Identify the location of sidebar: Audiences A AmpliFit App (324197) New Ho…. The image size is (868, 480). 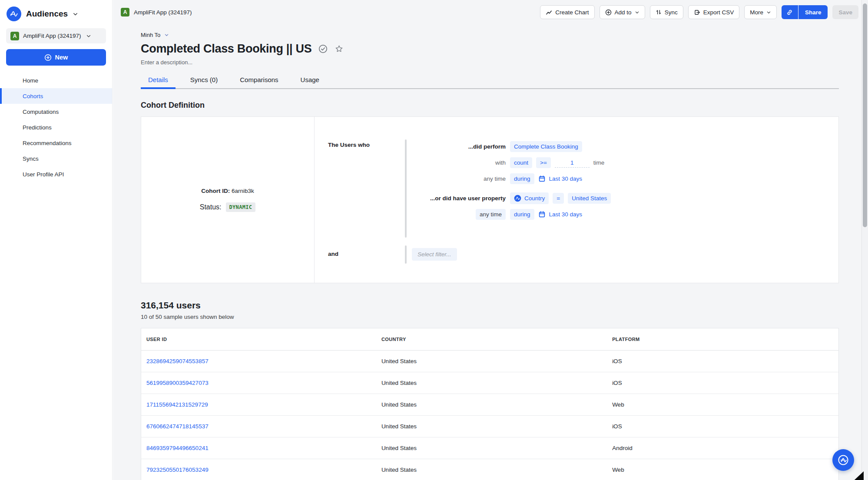
(56, 240).